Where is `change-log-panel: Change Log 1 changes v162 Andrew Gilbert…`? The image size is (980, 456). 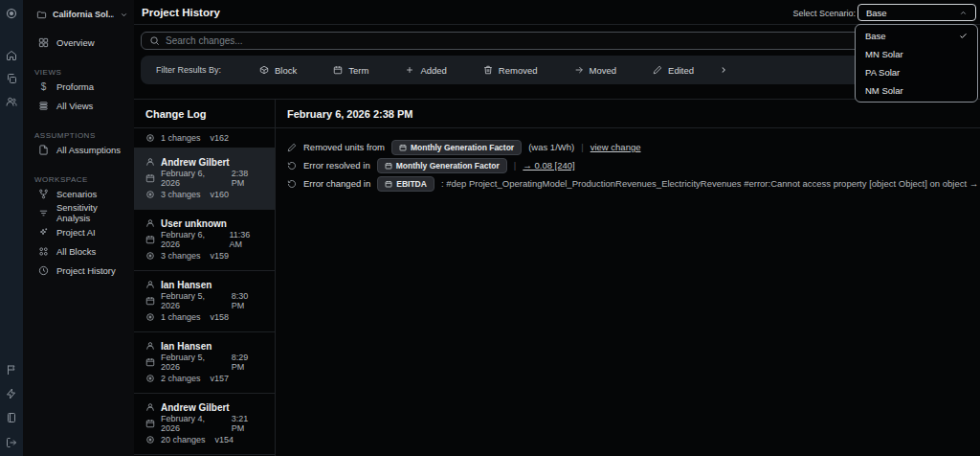 change-log-panel: Change Log 1 changes v162 Andrew Gilbert… is located at coordinates (205, 278).